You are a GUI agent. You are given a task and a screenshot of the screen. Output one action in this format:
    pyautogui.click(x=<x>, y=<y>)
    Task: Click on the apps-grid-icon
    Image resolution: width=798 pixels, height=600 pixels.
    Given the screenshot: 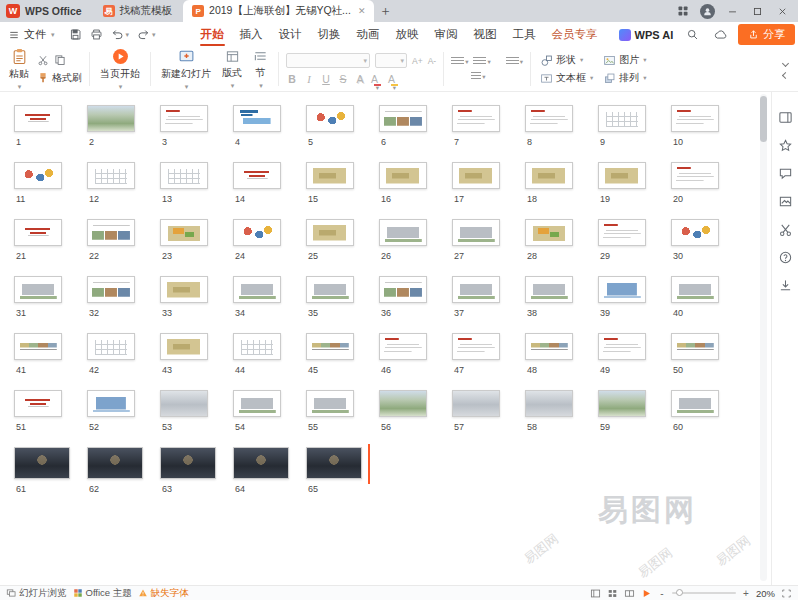 What is the action you would take?
    pyautogui.click(x=683, y=11)
    